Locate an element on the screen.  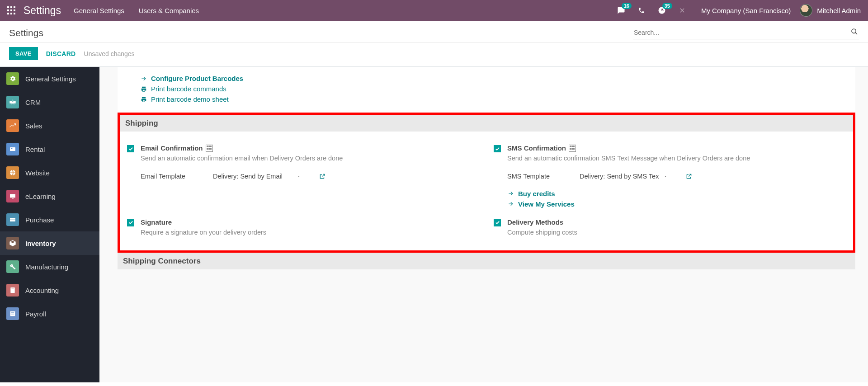
chart-up-icon is located at coordinates (13, 126).